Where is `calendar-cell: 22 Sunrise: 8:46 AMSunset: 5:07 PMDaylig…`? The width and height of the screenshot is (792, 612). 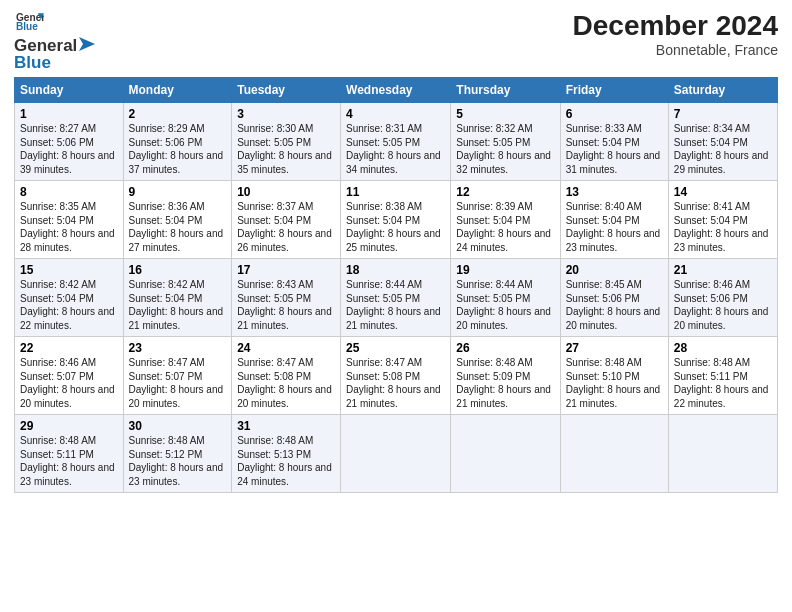
calendar-cell: 22 Sunrise: 8:46 AMSunset: 5:07 PMDaylig… is located at coordinates (70, 376).